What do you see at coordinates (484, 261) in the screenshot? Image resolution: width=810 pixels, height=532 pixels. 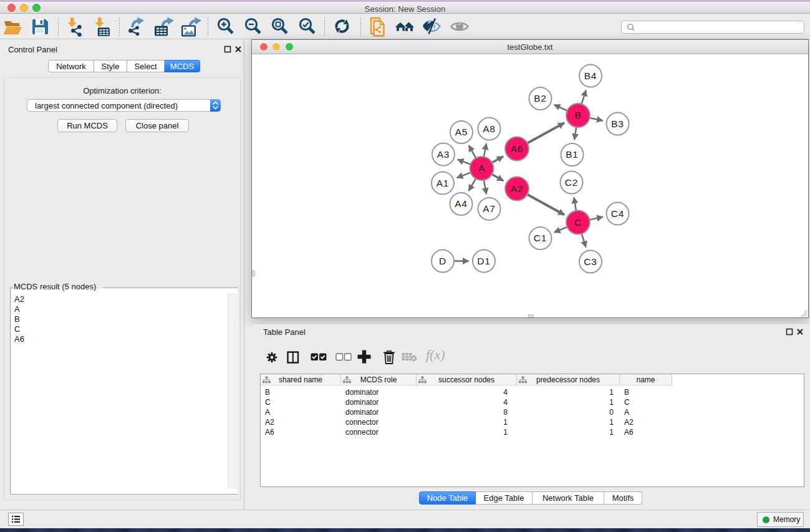 I see `svg-text: D1` at bounding box center [484, 261].